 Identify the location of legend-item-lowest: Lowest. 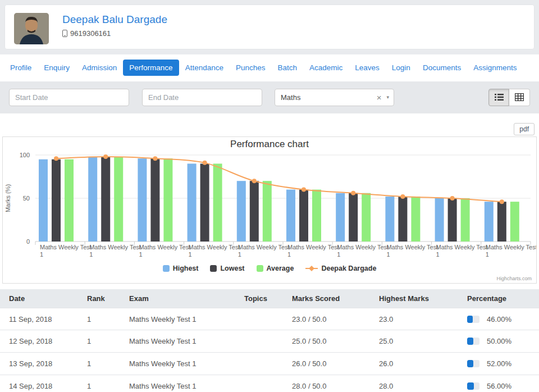
(227, 268).